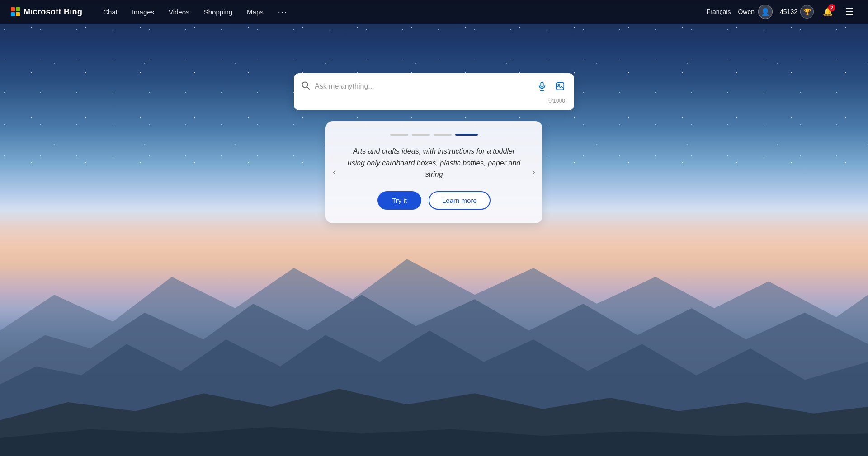 The height and width of the screenshot is (456, 868). Describe the element at coordinates (423, 86) in the screenshot. I see `search-input` at that location.